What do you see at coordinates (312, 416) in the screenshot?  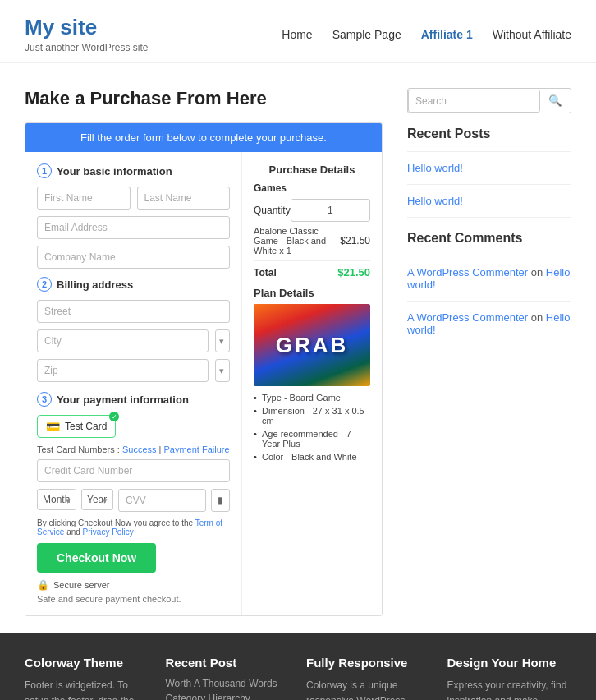 I see `feature-2: Dimension - 27 x 31 x 0.5 cm` at bounding box center [312, 416].